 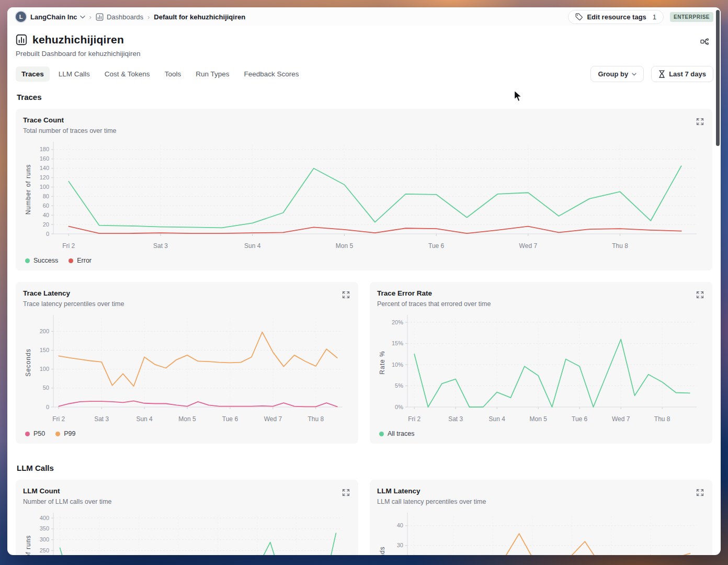 What do you see at coordinates (128, 74) in the screenshot?
I see `tab-cost-tokens: Cost & Tokens` at bounding box center [128, 74].